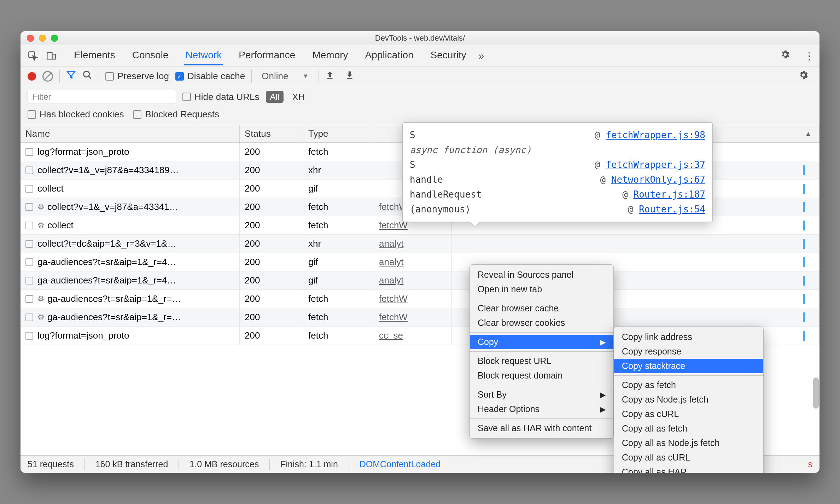  Describe the element at coordinates (542, 308) in the screenshot. I see `ctx-clear-cache: Clear browser cache` at that location.